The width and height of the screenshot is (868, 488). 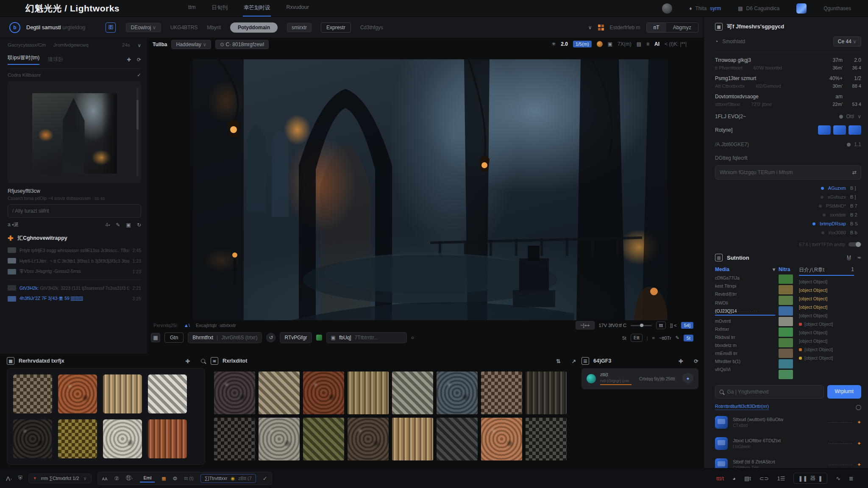 I want to click on queue-task-card: ztti(t rv0 (Orgrgr) (cm Crtxtqq 5ty)tb 2…, so click(x=640, y=379).